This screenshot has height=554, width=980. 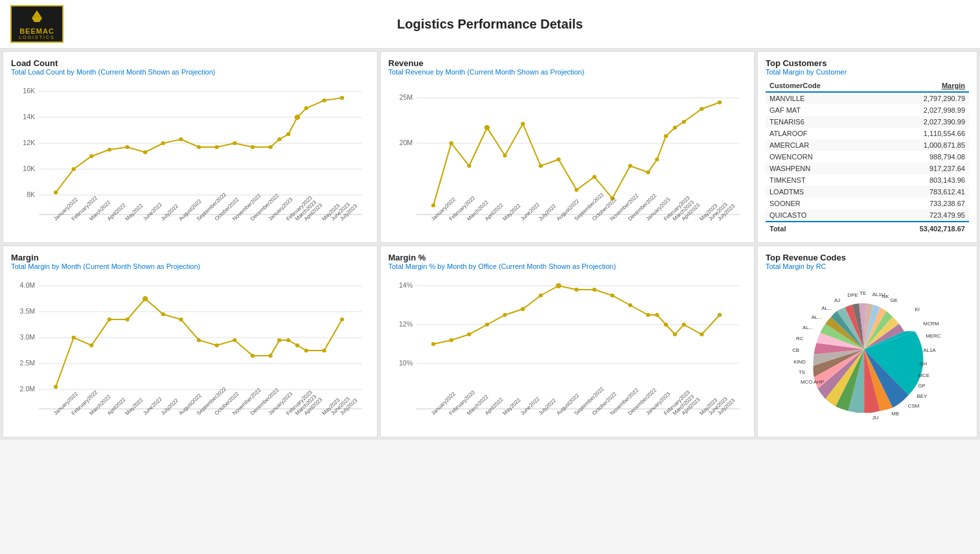 I want to click on svg-text: RC, so click(x=800, y=338).